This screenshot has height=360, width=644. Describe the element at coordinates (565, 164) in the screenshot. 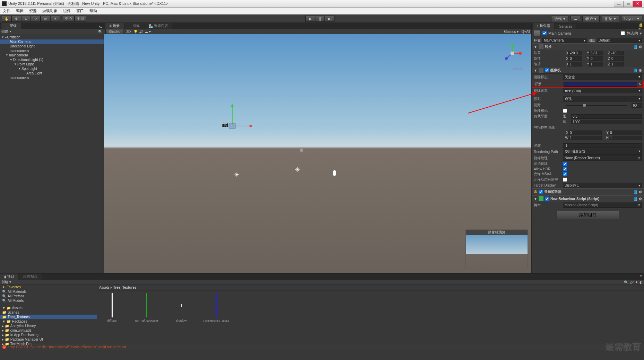

I see `occlusion-checkbox` at that location.